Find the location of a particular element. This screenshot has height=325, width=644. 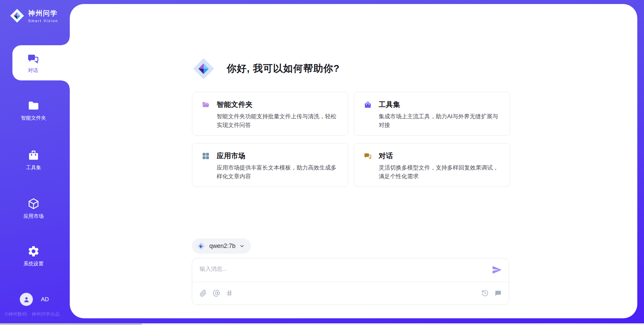

user-profile: AD is located at coordinates (34, 300).